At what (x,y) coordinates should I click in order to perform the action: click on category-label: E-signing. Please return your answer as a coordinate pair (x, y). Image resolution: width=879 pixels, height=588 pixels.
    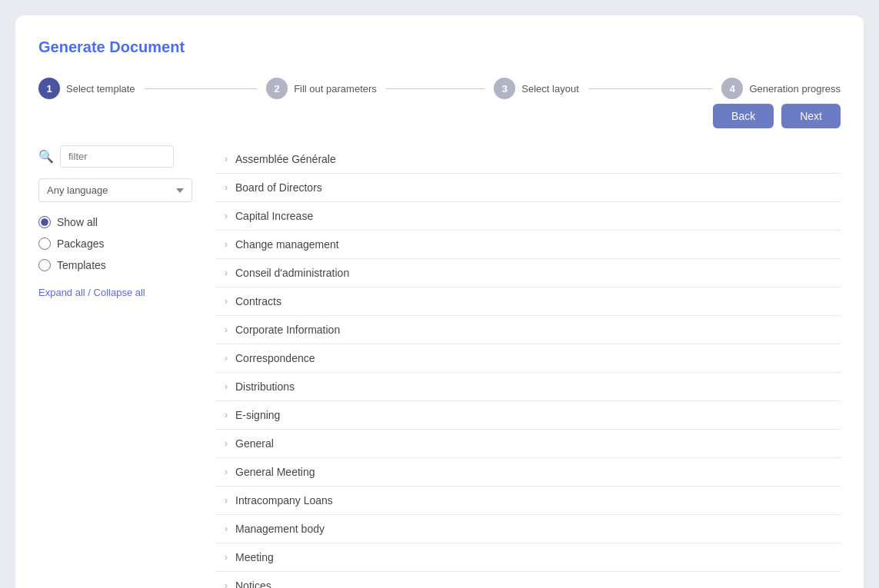
    Looking at the image, I should click on (258, 415).